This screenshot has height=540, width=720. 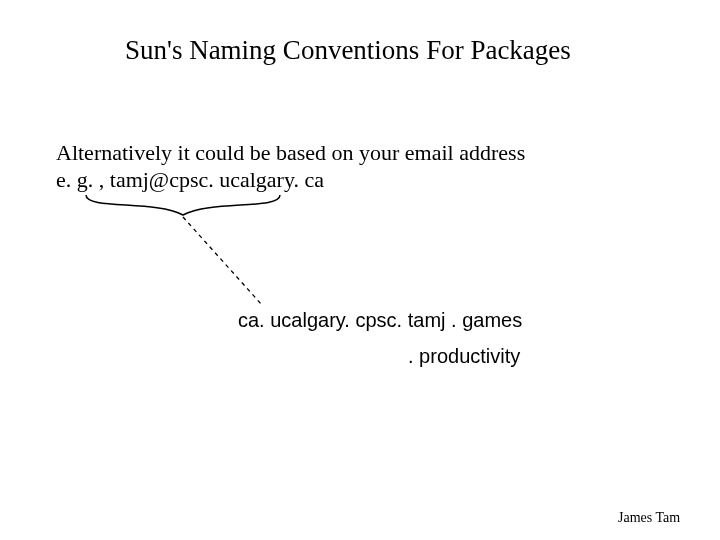 What do you see at coordinates (190, 180) in the screenshot?
I see `body-text-line-2: e. g. , tamj@cpsc. ucalgary. ca` at bounding box center [190, 180].